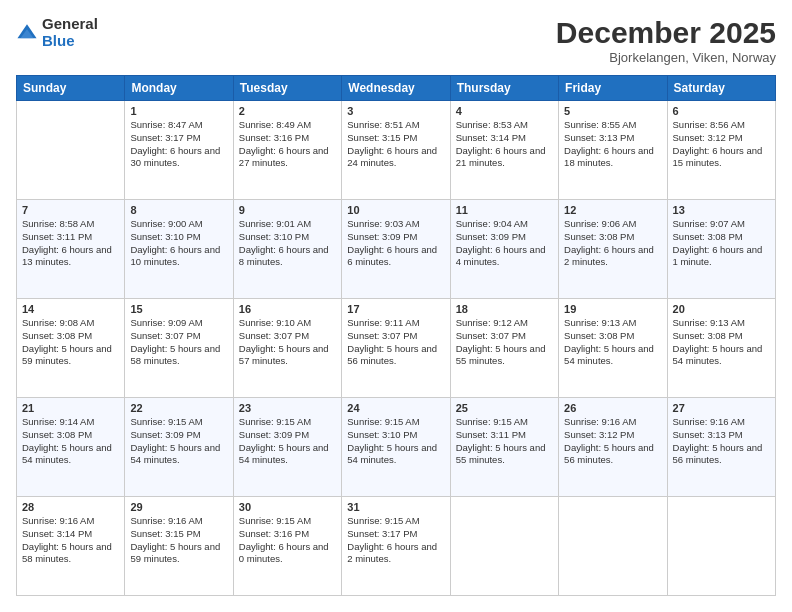 The width and height of the screenshot is (792, 612). What do you see at coordinates (504, 442) in the screenshot?
I see `day-info: Sunrise: 9:15 AMSunset: 3:11 PMDaylight:…` at bounding box center [504, 442].